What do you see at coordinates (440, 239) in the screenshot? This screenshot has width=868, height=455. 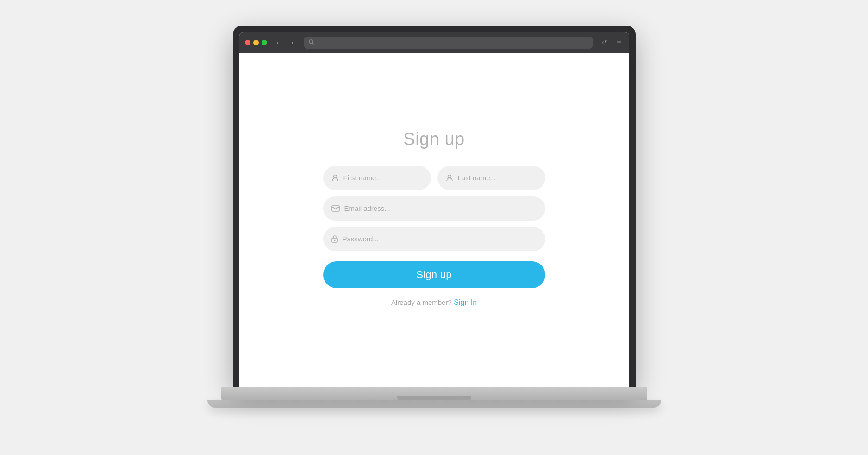 I see `password-input` at bounding box center [440, 239].